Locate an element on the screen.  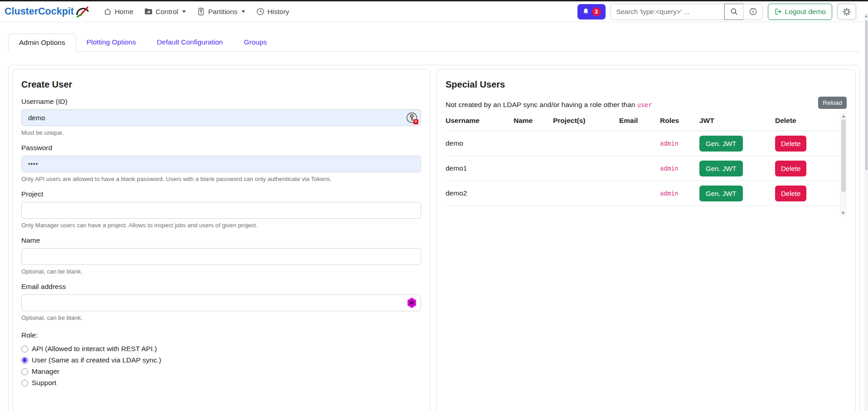
brand-text: ClusterCockpit is located at coordinates (39, 12).